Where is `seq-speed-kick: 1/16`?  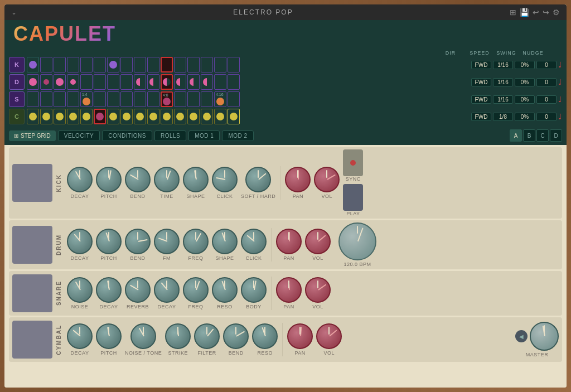 seq-speed-kick: 1/16 is located at coordinates (503, 65).